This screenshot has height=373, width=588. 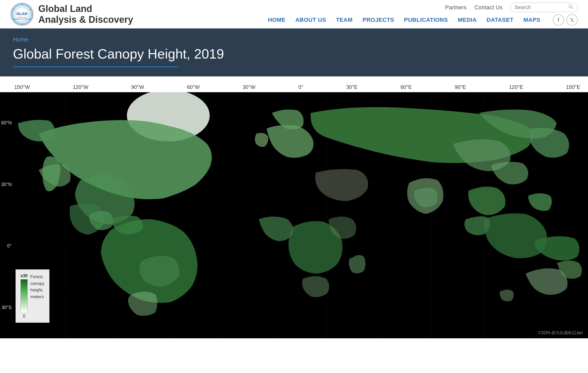 I want to click on contact-link: Contact Us, so click(x=488, y=8).